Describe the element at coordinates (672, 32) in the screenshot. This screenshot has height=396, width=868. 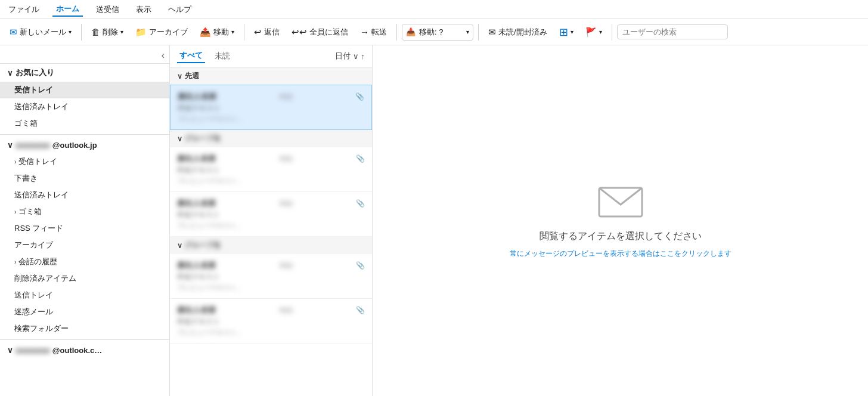
I see `user-search-input` at that location.